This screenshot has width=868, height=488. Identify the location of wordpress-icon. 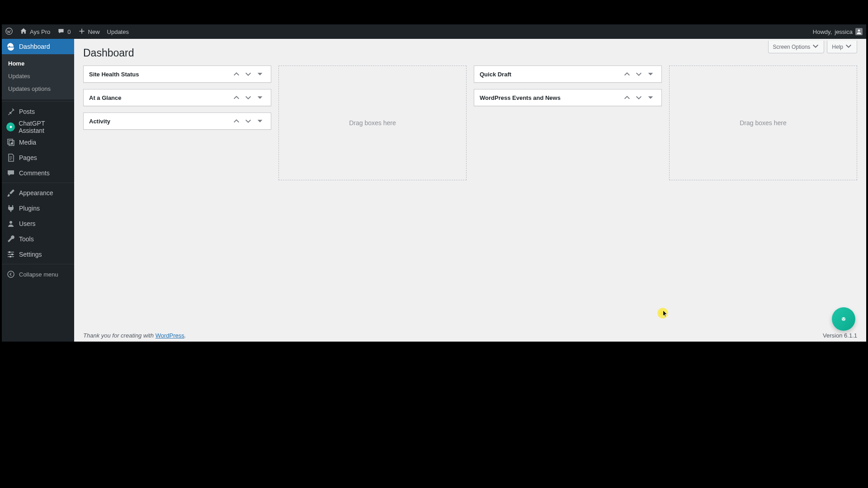
(9, 32).